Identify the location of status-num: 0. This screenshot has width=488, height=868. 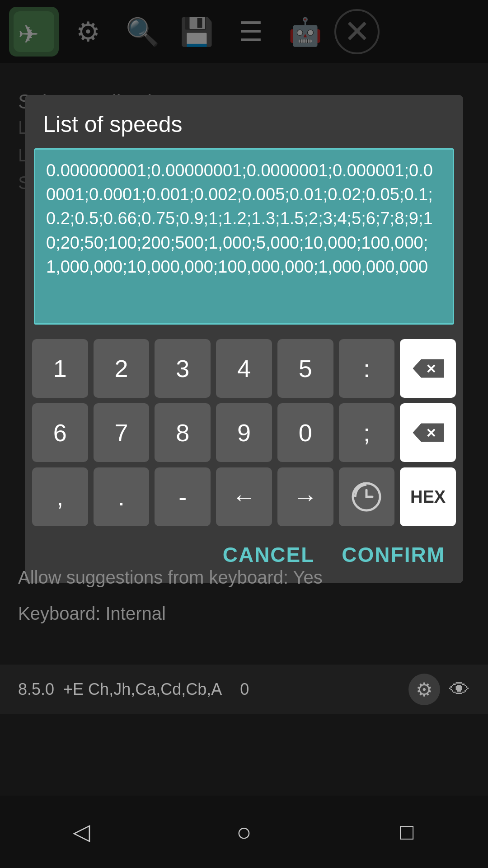
(244, 689).